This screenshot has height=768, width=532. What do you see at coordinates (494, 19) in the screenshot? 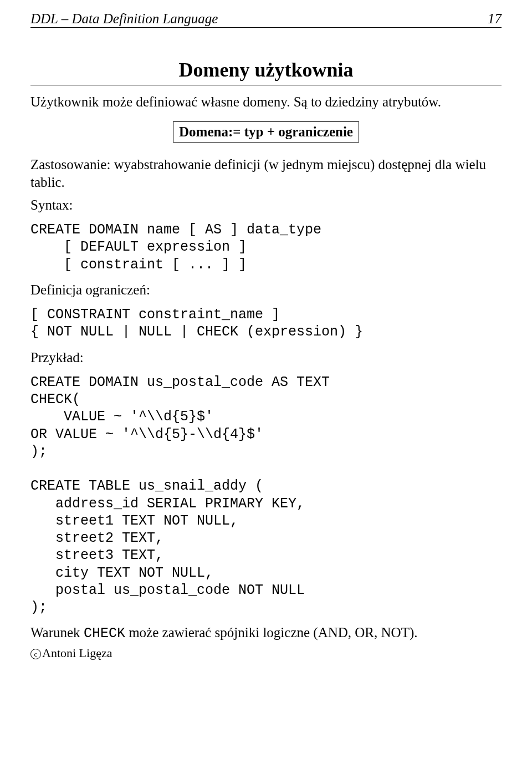
I see `page-number: 17` at bounding box center [494, 19].